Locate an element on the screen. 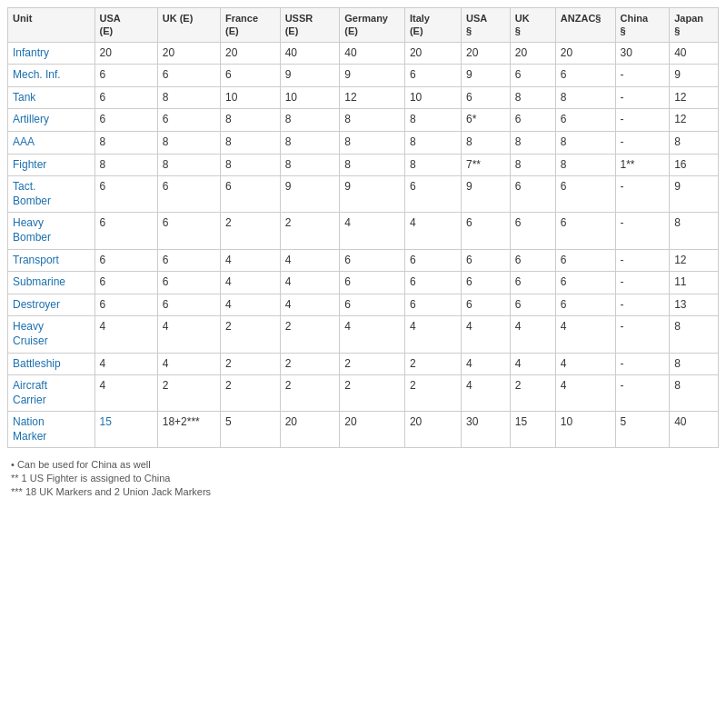 This screenshot has height=728, width=726. column-header-7: USA§ is located at coordinates (485, 25).